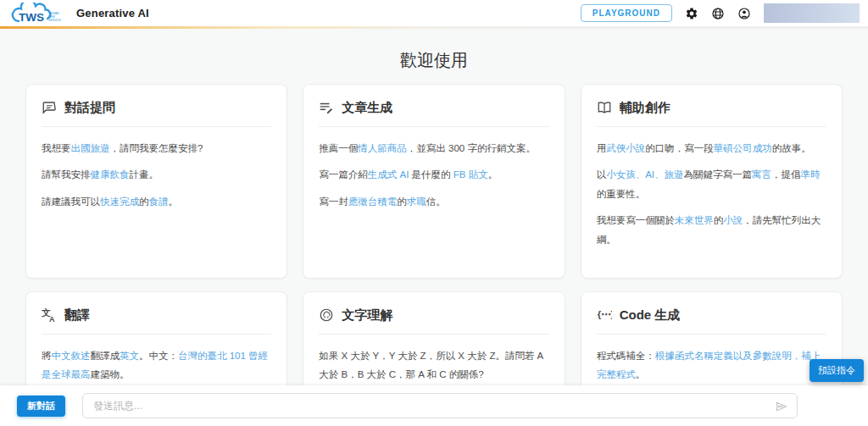 The height and width of the screenshot is (426, 868). I want to click on prompt-text: 請建議我可以, so click(71, 202).